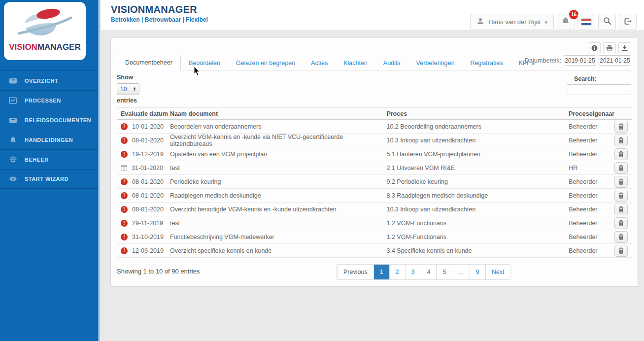 The height and width of the screenshot is (341, 644). Describe the element at coordinates (278, 114) in the screenshot. I see `column-header-naam-document: Naam document` at that location.